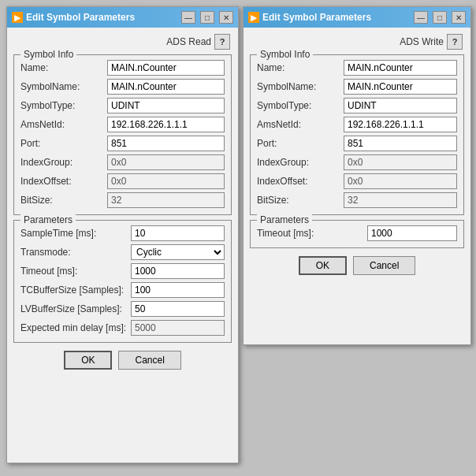  Describe the element at coordinates (400, 200) in the screenshot. I see `right-bitsize-input` at that location.